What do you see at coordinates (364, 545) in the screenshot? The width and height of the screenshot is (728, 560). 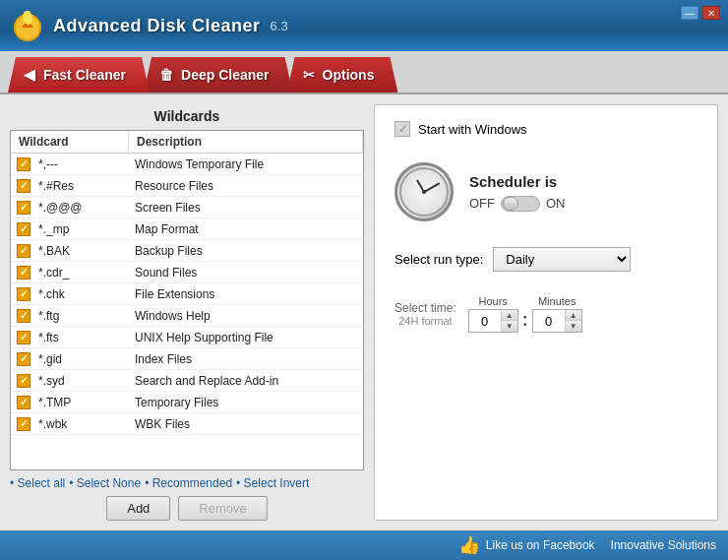 I see `status-bar: 👍 Like us on Facebook Innovative Solutio…` at bounding box center [364, 545].